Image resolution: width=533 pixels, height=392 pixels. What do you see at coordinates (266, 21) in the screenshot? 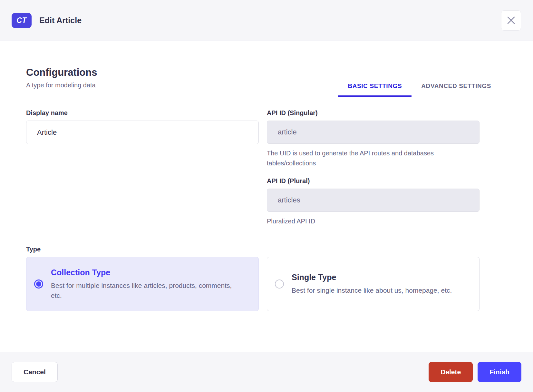
I see `modal-header: CT Edit Article` at bounding box center [266, 21].